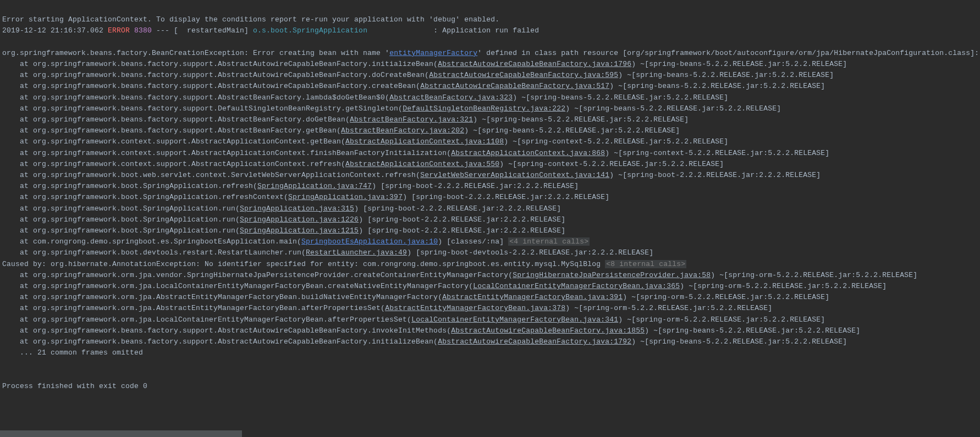 The image size is (980, 437). Describe the element at coordinates (299, 220) in the screenshot. I see `source-link: SpringApplication.java:1226` at that location.